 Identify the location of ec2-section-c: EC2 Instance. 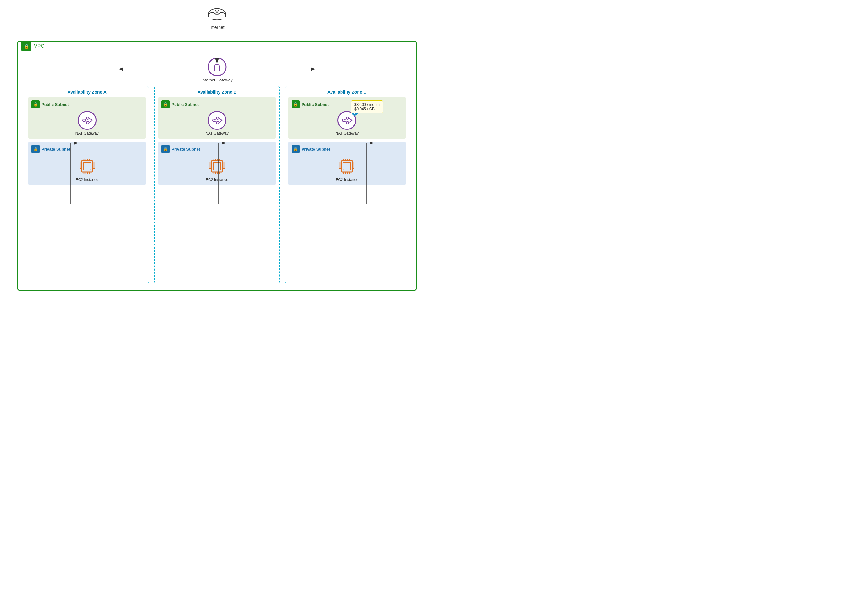
(347, 169).